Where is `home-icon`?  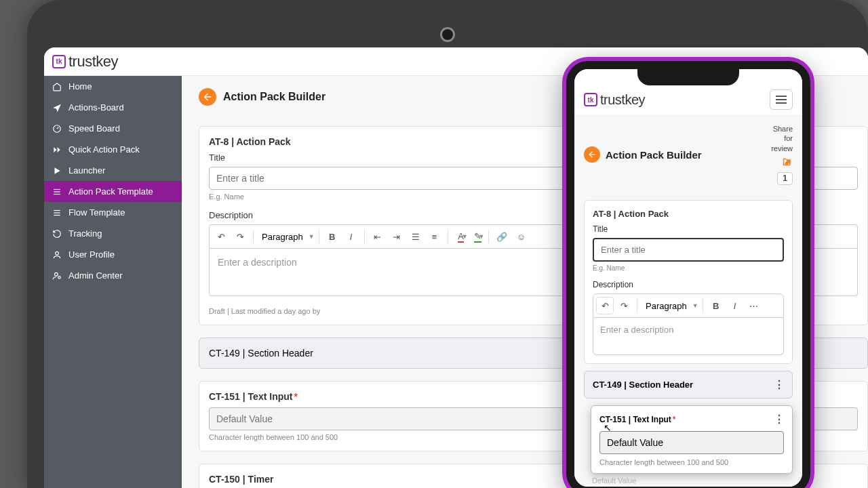 home-icon is located at coordinates (57, 87).